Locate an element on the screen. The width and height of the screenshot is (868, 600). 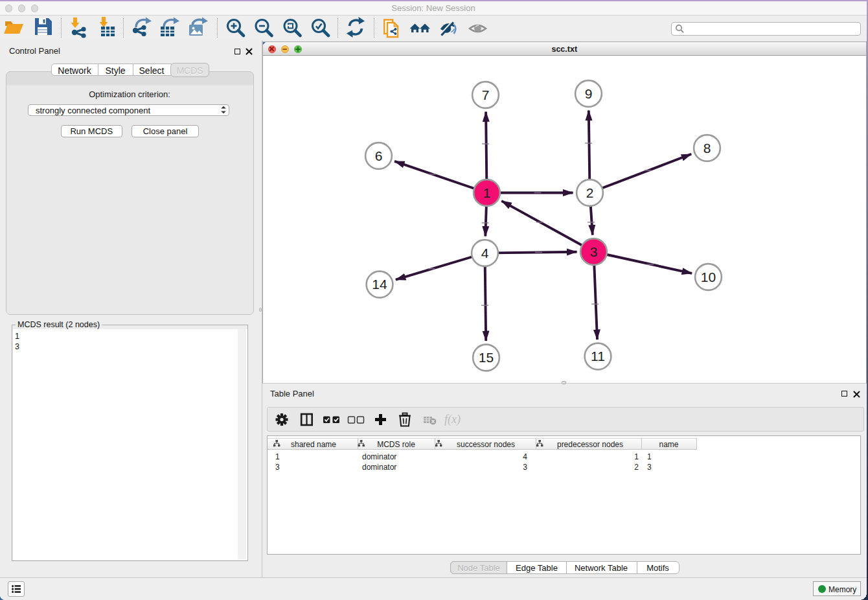
svg-text: 10 is located at coordinates (707, 276).